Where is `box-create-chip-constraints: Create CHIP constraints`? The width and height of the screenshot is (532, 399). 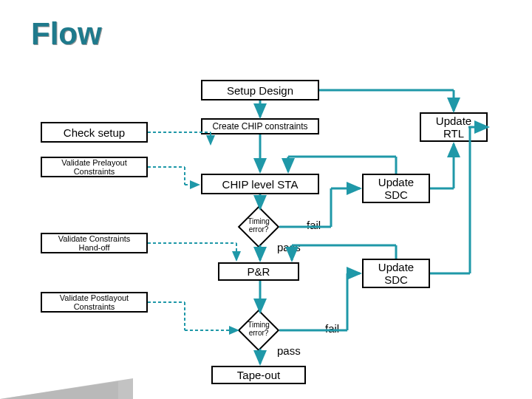 box-create-chip-constraints: Create CHIP constraints is located at coordinates (260, 126).